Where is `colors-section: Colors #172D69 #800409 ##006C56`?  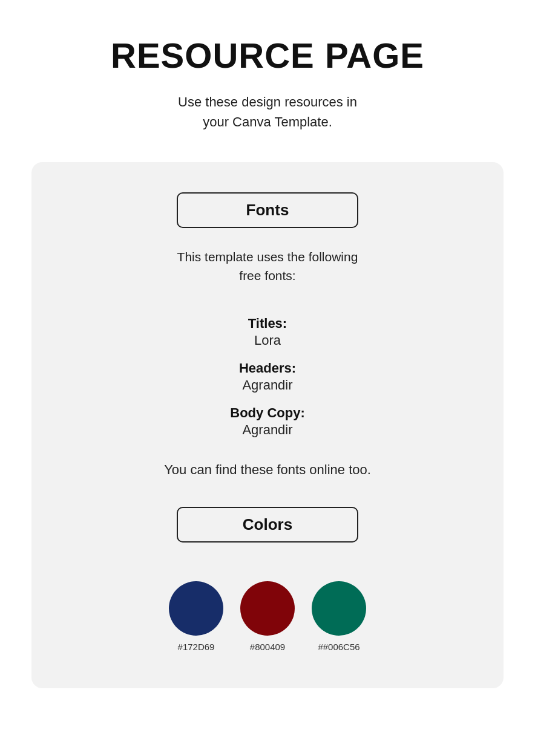
colors-section: Colors #172D69 #800409 ##006C56 is located at coordinates (268, 579).